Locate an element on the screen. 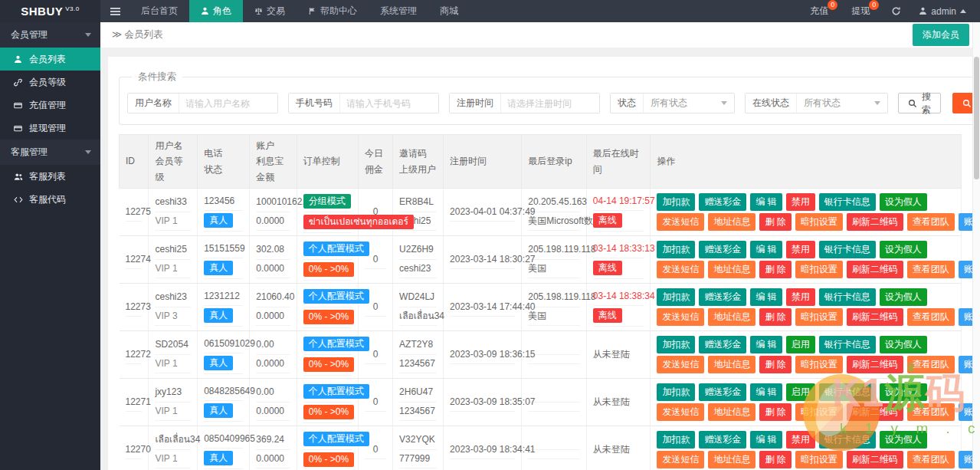 The height and width of the screenshot is (470, 980). nav-tab-mall: 商城 is located at coordinates (449, 11).